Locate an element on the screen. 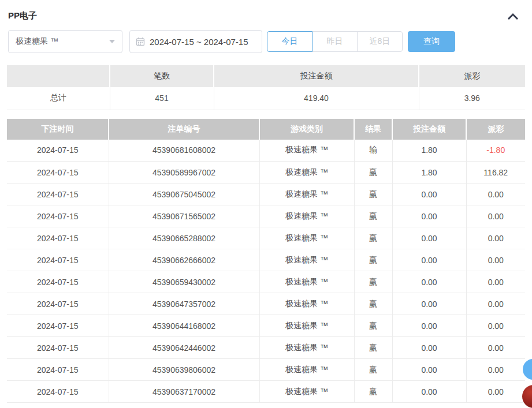 The image size is (532, 408). col-header-bet-amount: 投注金额 is located at coordinates (429, 129).